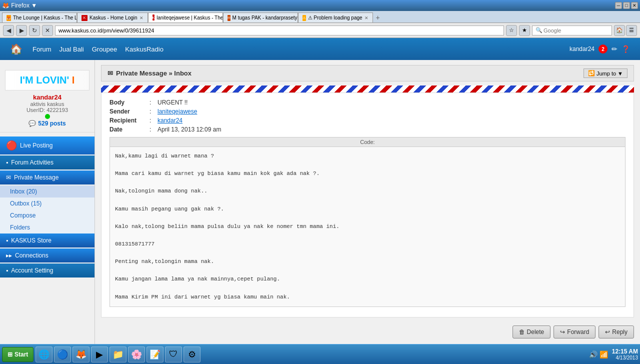 The height and width of the screenshot is (364, 640). Describe the element at coordinates (170, 120) in the screenshot. I see `recipient-link: kandar24` at that location.